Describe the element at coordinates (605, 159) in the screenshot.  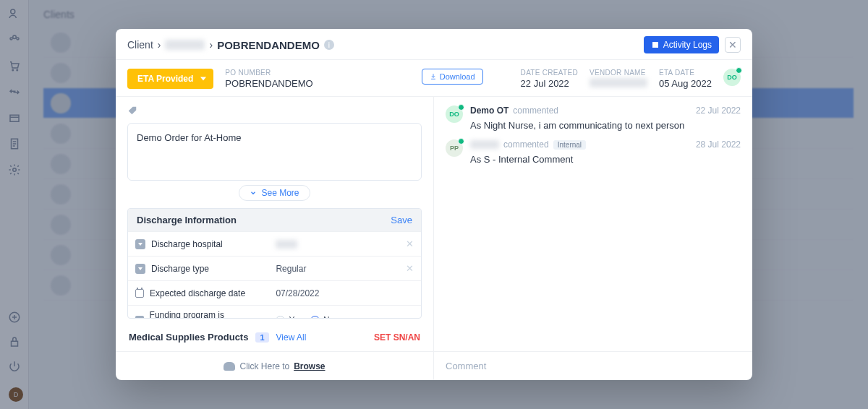
I see `comment-text: As S - Internal Comment` at that location.